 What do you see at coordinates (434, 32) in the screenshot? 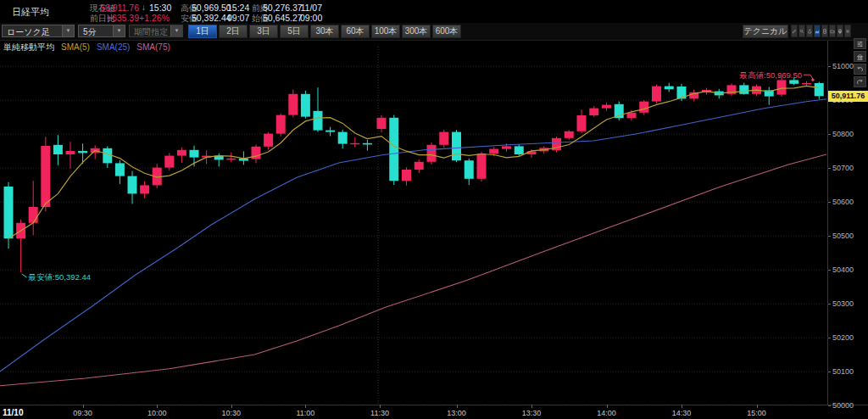
I see `chart-toolbar: ローソク足 5分 期間指定 1日2日3日5日30本60本100本300本600本…` at bounding box center [434, 32].